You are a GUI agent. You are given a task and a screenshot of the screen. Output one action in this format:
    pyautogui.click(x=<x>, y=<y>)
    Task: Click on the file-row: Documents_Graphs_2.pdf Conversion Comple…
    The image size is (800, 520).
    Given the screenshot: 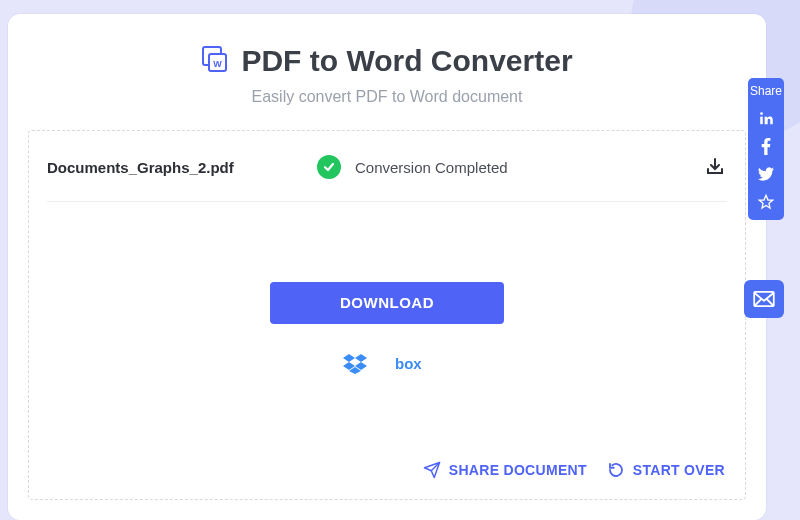 What is the action you would take?
    pyautogui.click(x=387, y=178)
    